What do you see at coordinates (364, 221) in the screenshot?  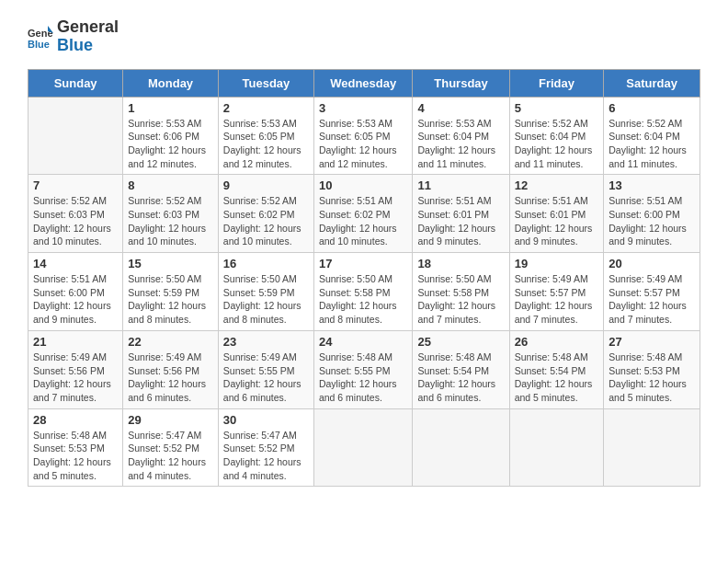 I see `day-info: Sunrise: 5:51 AM Sunset: 6:02 PM Dayligh…` at bounding box center [364, 221].